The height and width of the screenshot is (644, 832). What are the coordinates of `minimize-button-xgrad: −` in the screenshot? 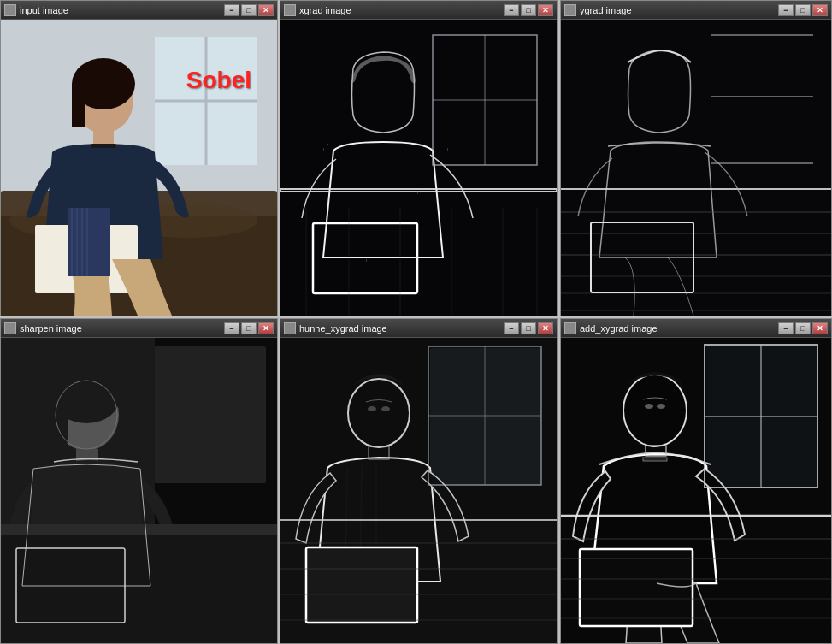 It's located at (511, 10).